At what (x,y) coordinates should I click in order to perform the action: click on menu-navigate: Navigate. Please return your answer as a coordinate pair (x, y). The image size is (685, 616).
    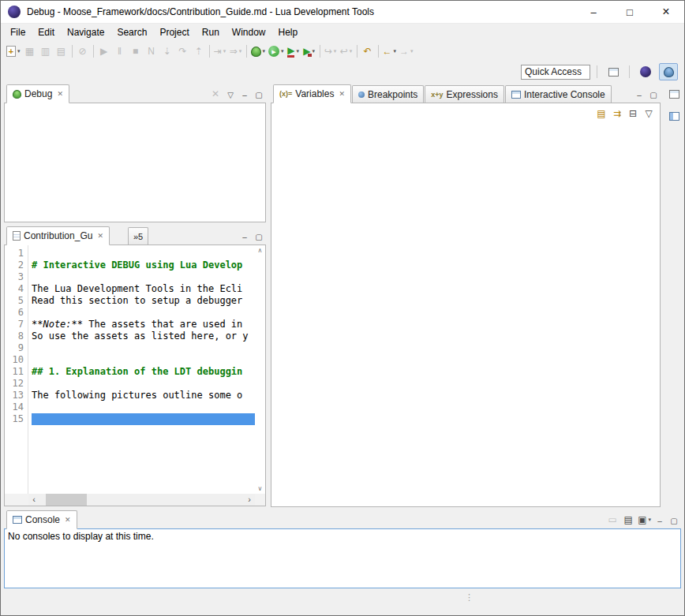
    Looking at the image, I should click on (85, 32).